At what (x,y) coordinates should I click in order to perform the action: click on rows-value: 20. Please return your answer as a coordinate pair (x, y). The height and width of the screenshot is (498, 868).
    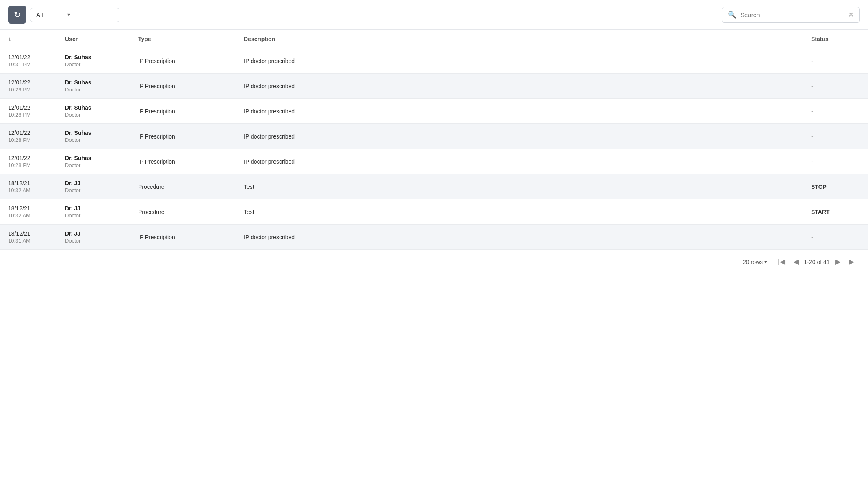
    Looking at the image, I should click on (746, 262).